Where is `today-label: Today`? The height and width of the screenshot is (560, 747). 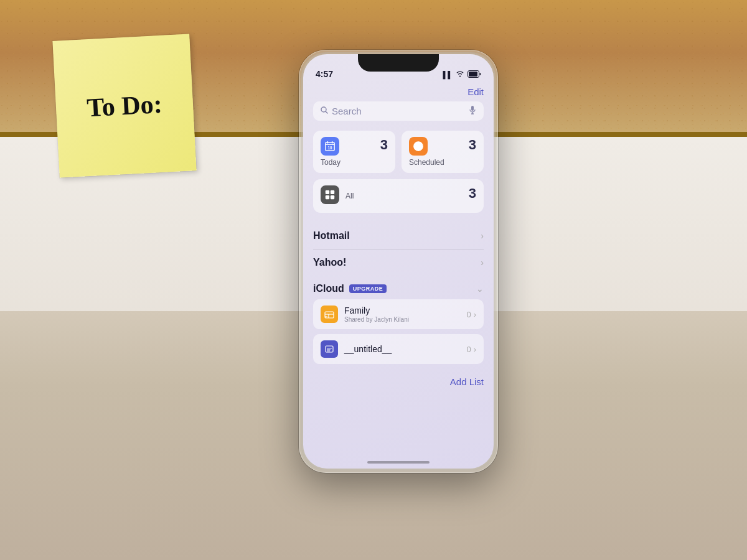 today-label: Today is located at coordinates (354, 162).